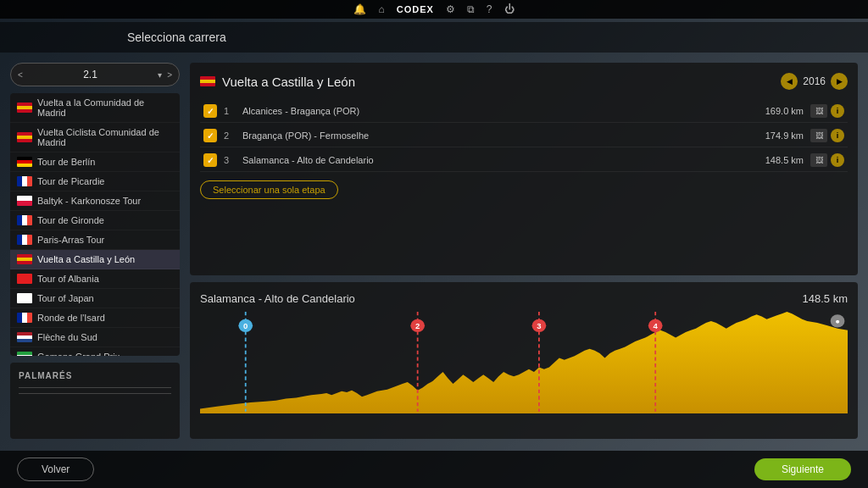 The image size is (868, 488). I want to click on race-list: Vuelta a la Comunidad de MadridVuelta Ci…, so click(95, 225).